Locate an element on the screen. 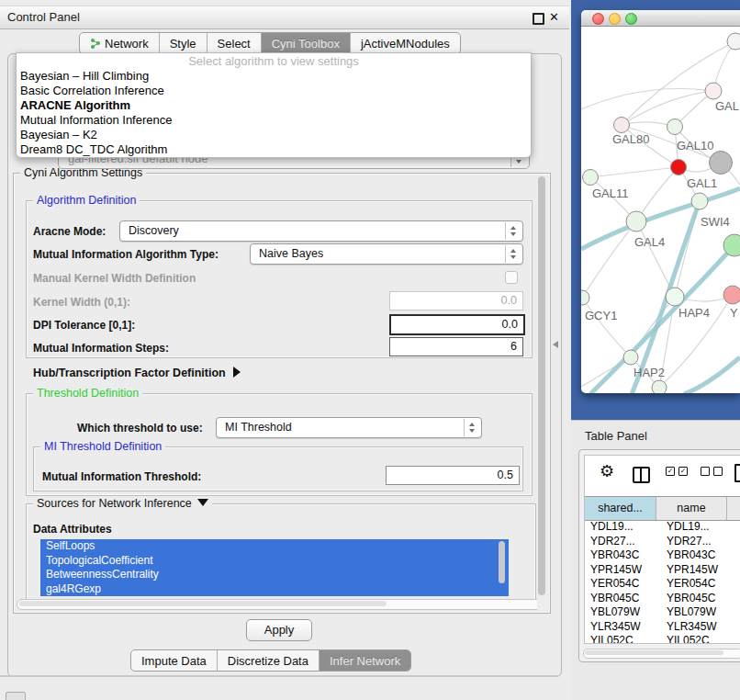  table-row: YBL079WYBL079W is located at coordinates (663, 613).